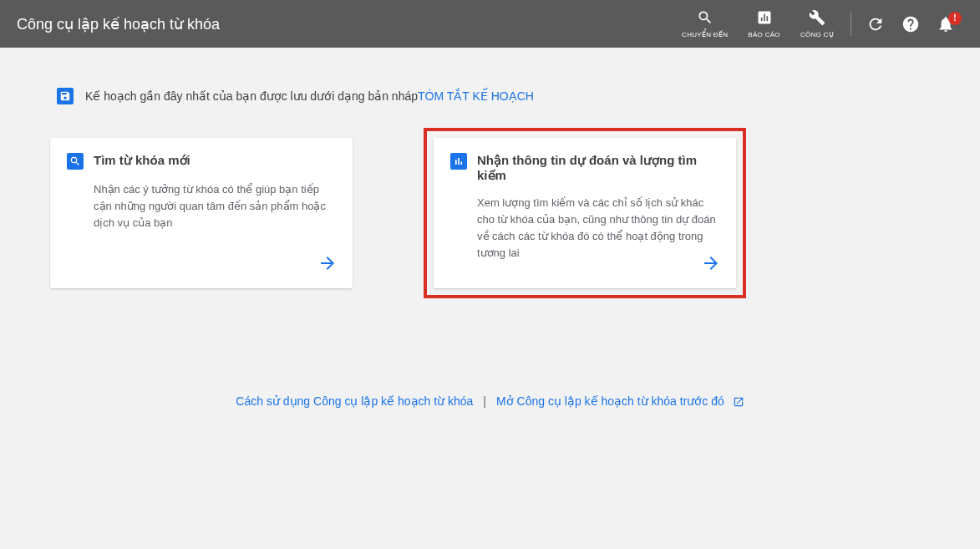  What do you see at coordinates (817, 23) in the screenshot?
I see `tools-button: CÔNG CỤ` at bounding box center [817, 23].